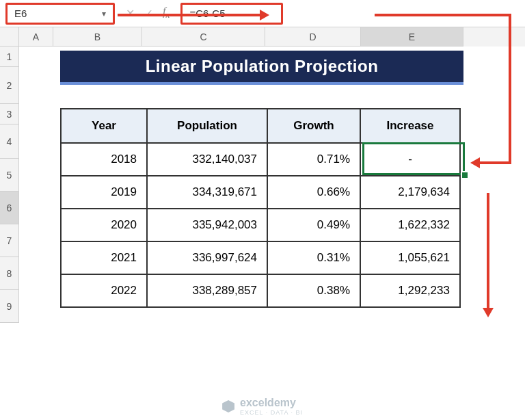 This screenshot has width=525, height=420. What do you see at coordinates (104, 14) in the screenshot?
I see `chevron-down-icon: ▾` at bounding box center [104, 14].